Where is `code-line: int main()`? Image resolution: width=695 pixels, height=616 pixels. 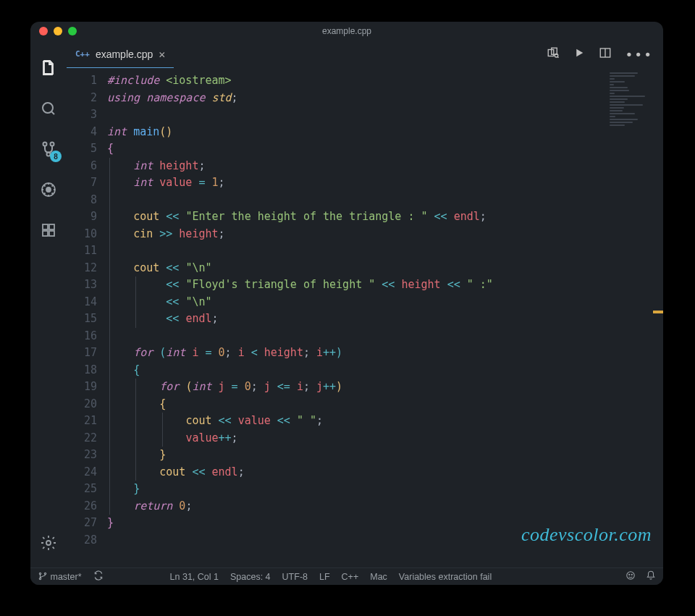 code-line: int main() is located at coordinates (385, 132).